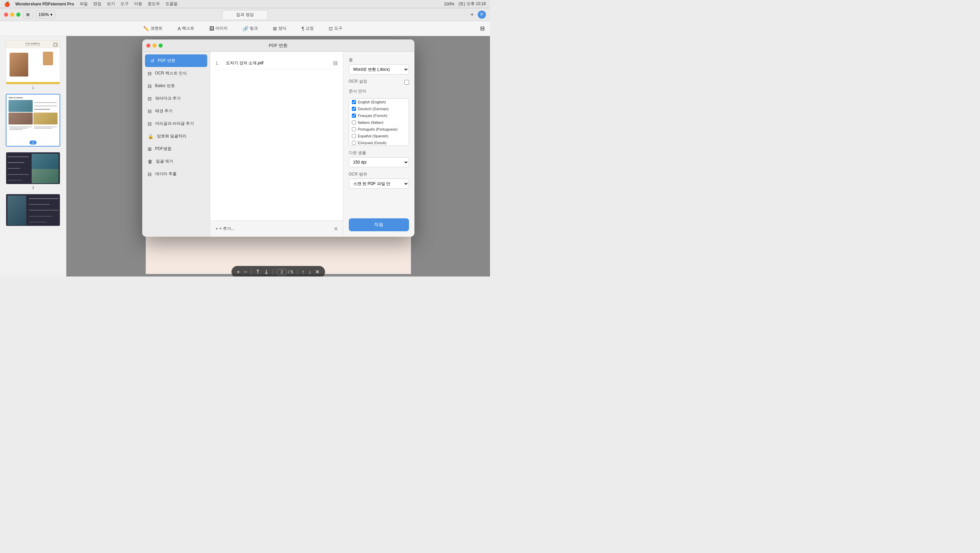  I want to click on format-label: 폼, so click(379, 60).